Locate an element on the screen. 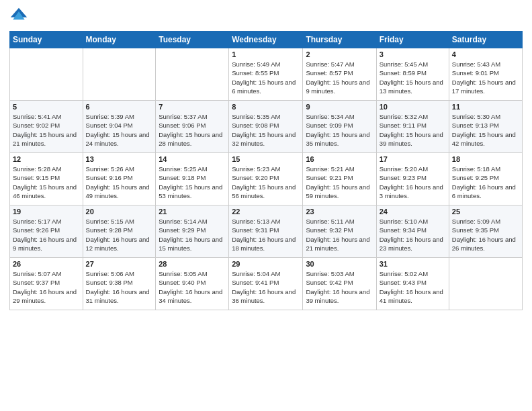 This screenshot has width=532, height=411. day-info: Sunrise: 5:07 AM Sunset: 9:37 PM Dayligh… is located at coordinates (46, 287).